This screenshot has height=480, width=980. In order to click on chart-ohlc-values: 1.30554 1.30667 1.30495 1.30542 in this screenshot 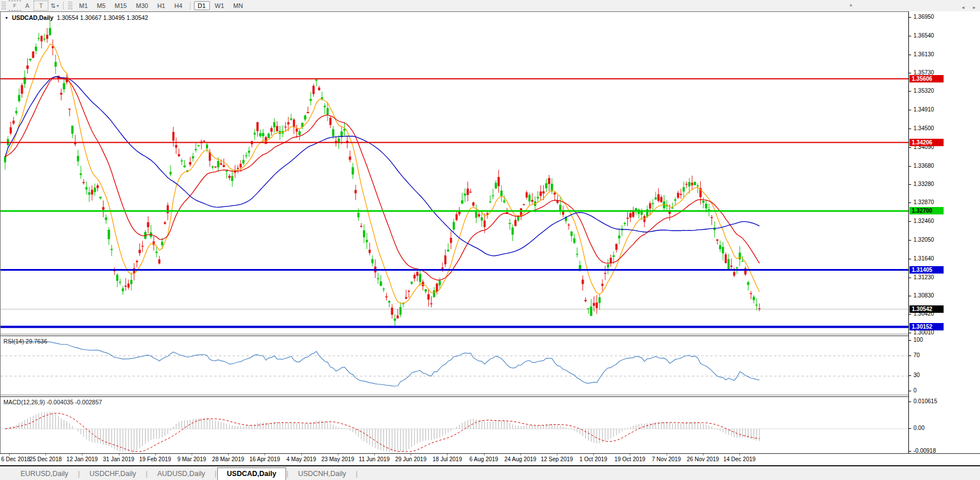, I will do `click(102, 18)`.